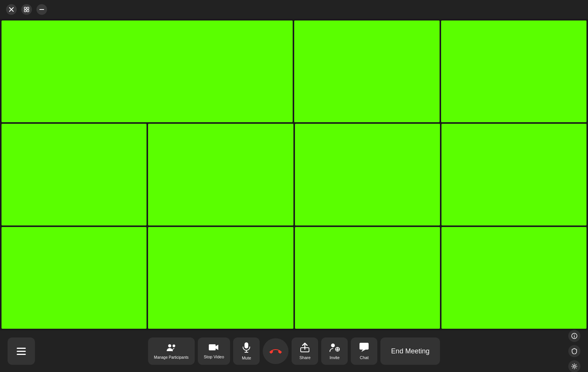 Image resolution: width=588 pixels, height=372 pixels. Describe the element at coordinates (574, 336) in the screenshot. I see `info-button` at that location.